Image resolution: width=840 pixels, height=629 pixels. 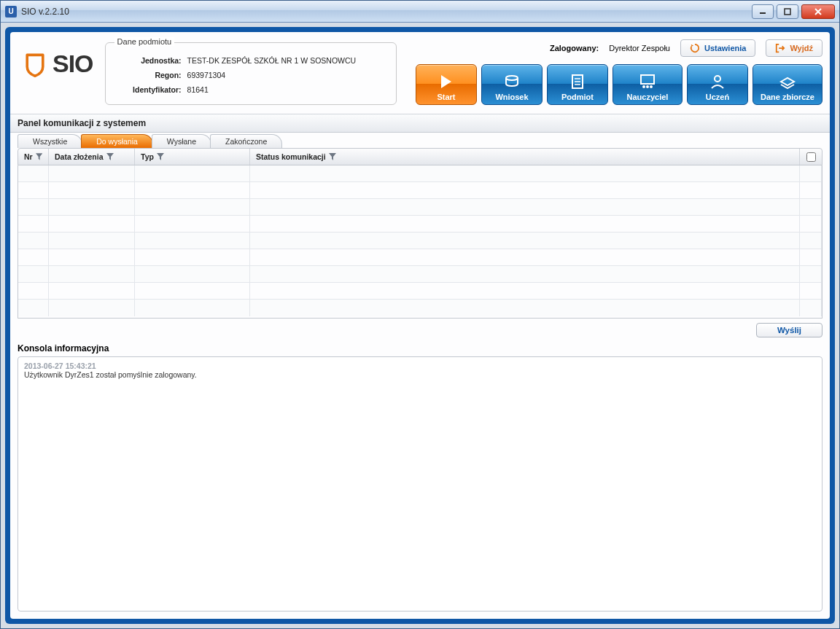 I want to click on tab-wszystkie: Wszystkie, so click(x=50, y=141).